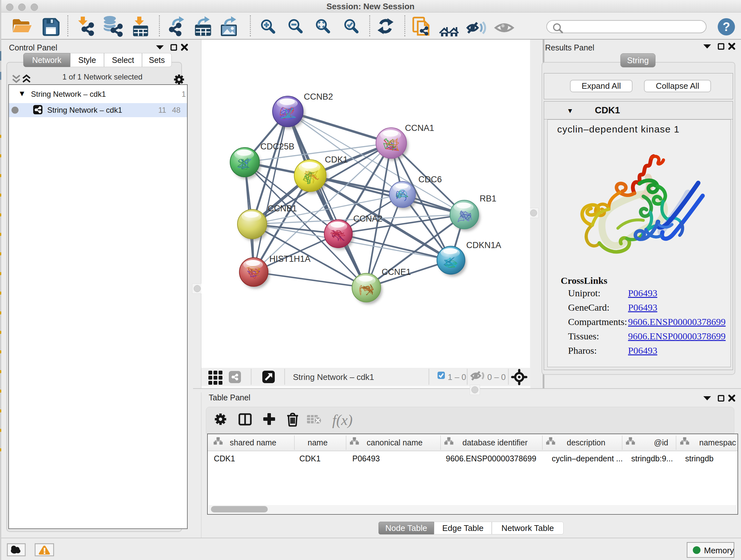 The width and height of the screenshot is (741, 560). Describe the element at coordinates (396, 272) in the screenshot. I see `svg-text: CCNE1` at that location.